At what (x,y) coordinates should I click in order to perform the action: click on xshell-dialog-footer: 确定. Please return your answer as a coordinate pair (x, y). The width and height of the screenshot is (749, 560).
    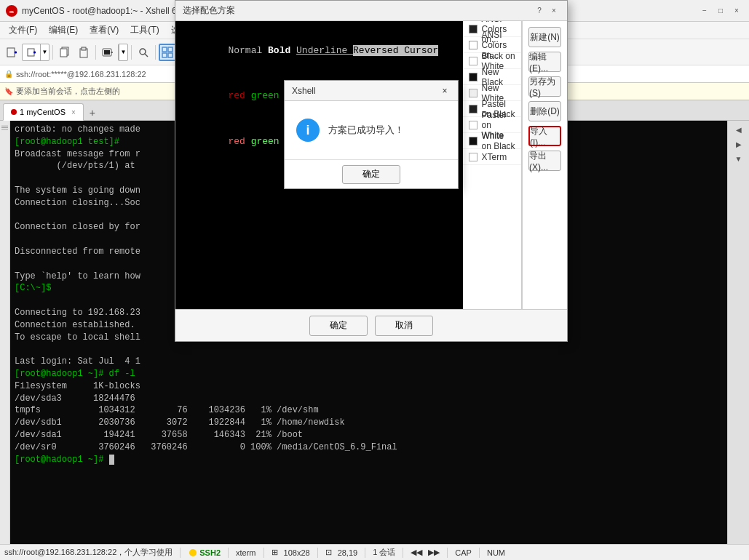
    Looking at the image, I should click on (371, 174).